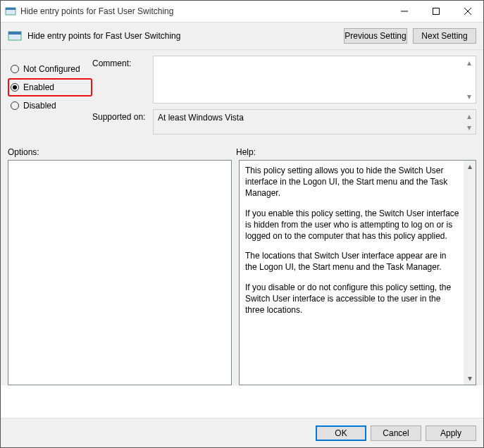 Image resolution: width=484 pixels, height=448 pixels. What do you see at coordinates (314, 80) in the screenshot?
I see `comment-input: ▴ ▾` at bounding box center [314, 80].